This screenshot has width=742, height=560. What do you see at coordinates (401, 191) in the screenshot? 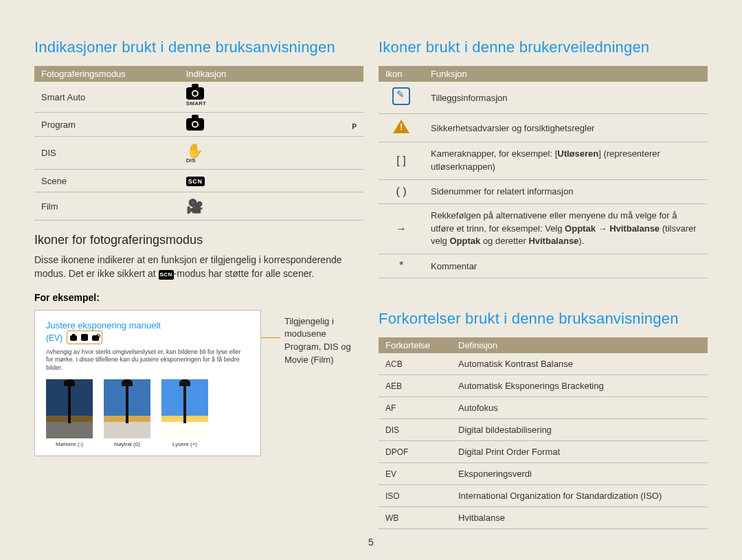
I see `parentheses-icon: ( )` at bounding box center [401, 191].